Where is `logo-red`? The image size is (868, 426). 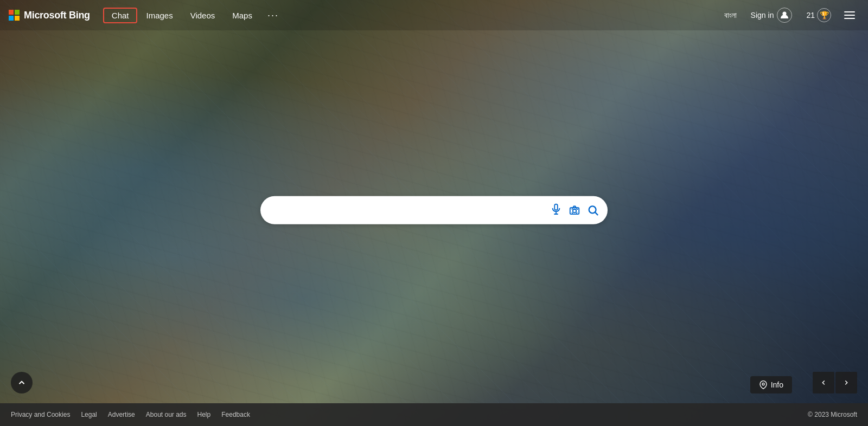 logo-red is located at coordinates (11, 12).